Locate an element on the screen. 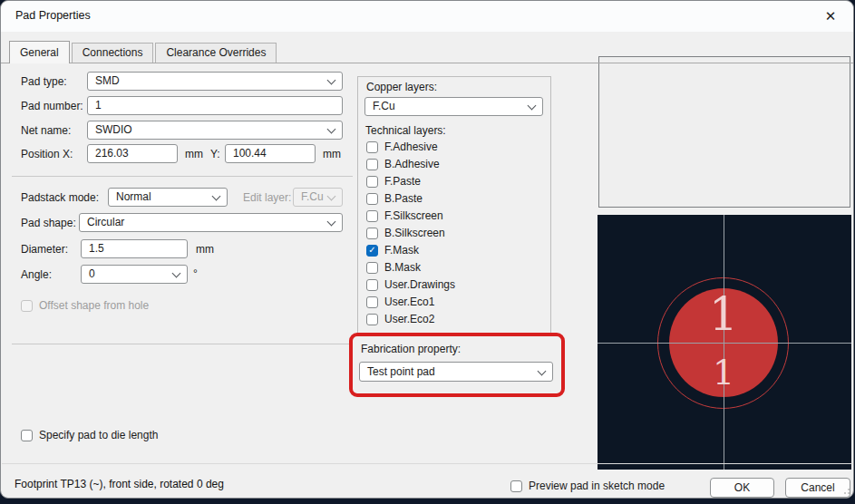 The height and width of the screenshot is (504, 855). position-y-unit: mm is located at coordinates (332, 154).